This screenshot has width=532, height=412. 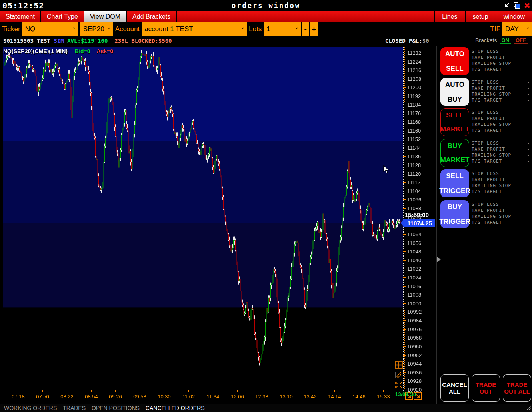 What do you see at coordinates (152, 17) in the screenshot?
I see `menu-item-add-brackets: Add Brackets` at bounding box center [152, 17].